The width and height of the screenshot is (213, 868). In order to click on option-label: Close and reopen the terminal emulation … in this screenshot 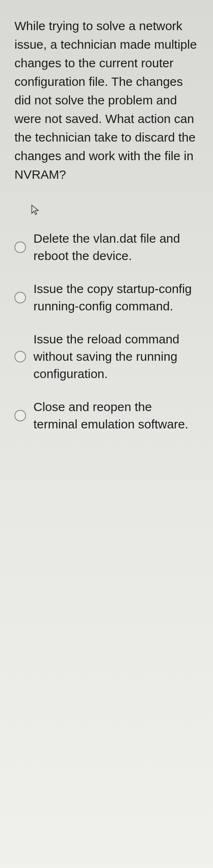, I will do `click(116, 416)`.